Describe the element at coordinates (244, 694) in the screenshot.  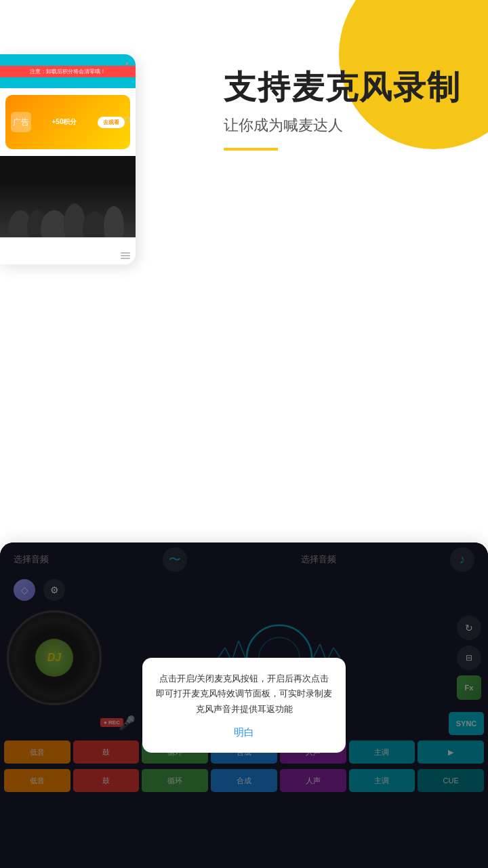
I see `modal-text: 点击开启/关闭麦克风按钮，开启后再次点击即可打开麦克风特效调节面板，可实时录制麦…` at that location.